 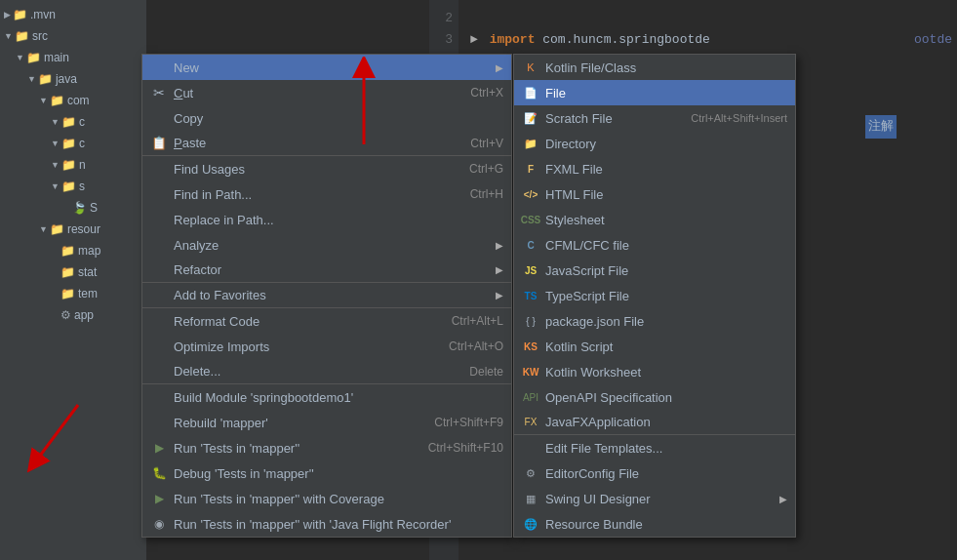 I want to click on dir-icon: 📁, so click(x=531, y=143).